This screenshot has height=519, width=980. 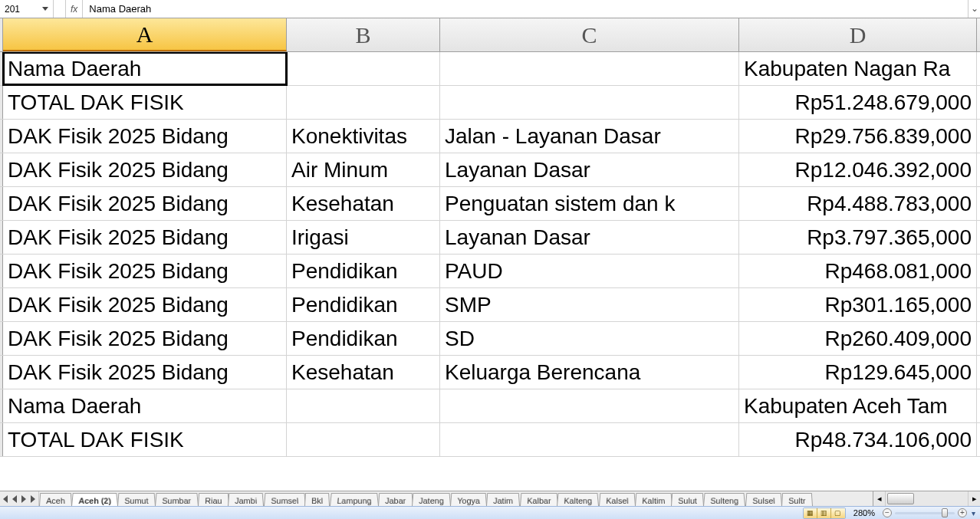 I want to click on cell: SD, so click(x=590, y=339).